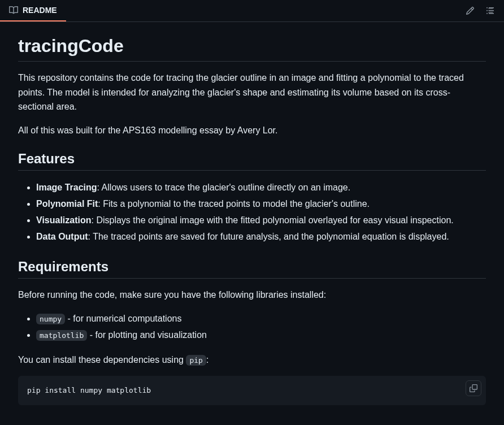 The width and height of the screenshot is (504, 425). I want to click on features-heading: Features, so click(252, 161).